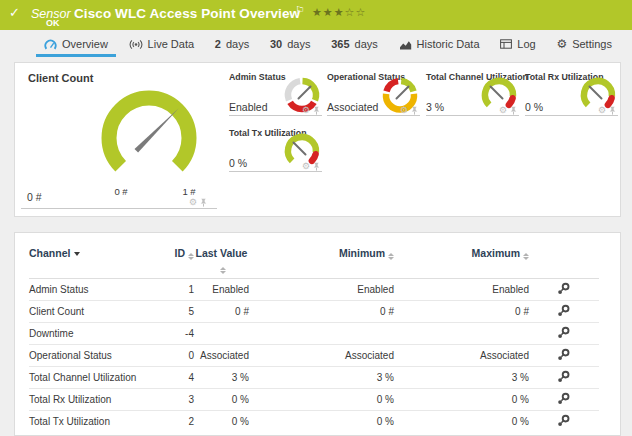 The image size is (632, 436). What do you see at coordinates (76, 44) in the screenshot?
I see `tab-overview: Overview` at bounding box center [76, 44].